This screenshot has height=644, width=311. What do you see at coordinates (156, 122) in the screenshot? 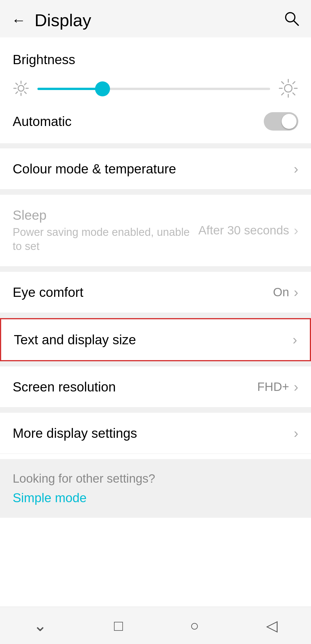
I see `automatic-row: Automatic` at bounding box center [156, 122].